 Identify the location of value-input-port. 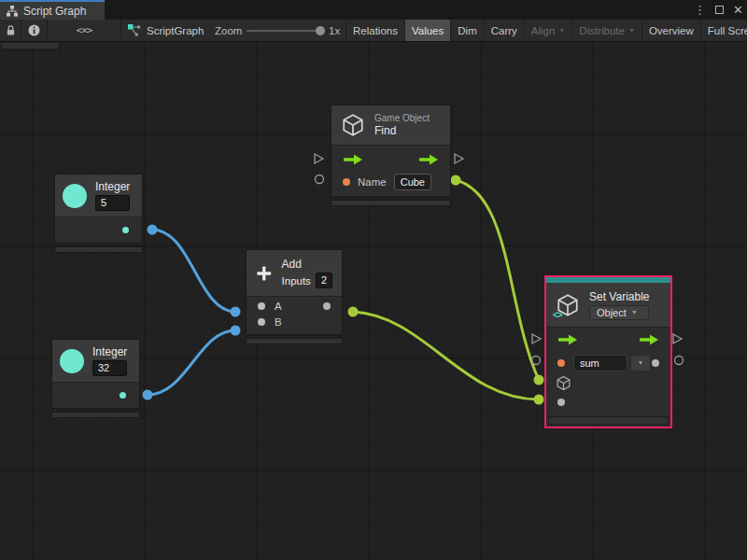
(561, 402).